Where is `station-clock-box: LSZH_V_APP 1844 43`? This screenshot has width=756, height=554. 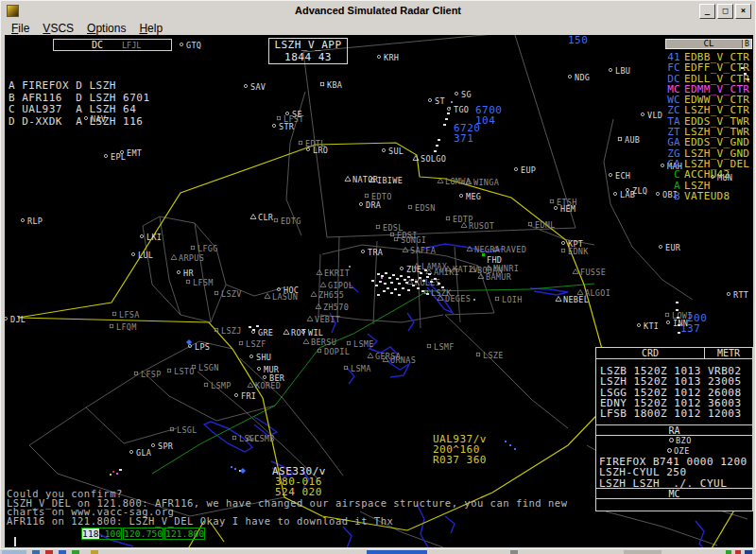 station-clock-box: LSZH_V_APP 1844 43 is located at coordinates (308, 51).